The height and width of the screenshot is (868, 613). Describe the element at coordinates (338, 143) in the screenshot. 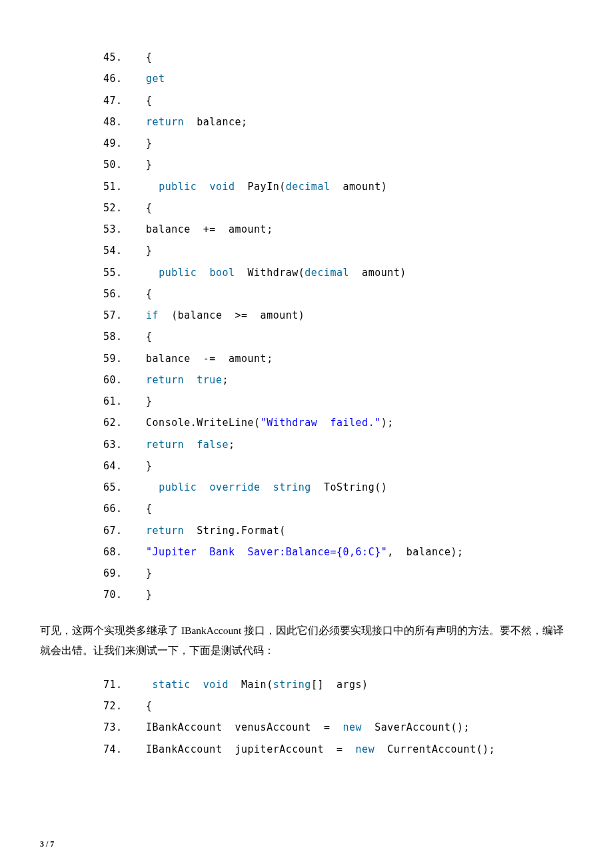

I see `code-line: 49. }` at that location.